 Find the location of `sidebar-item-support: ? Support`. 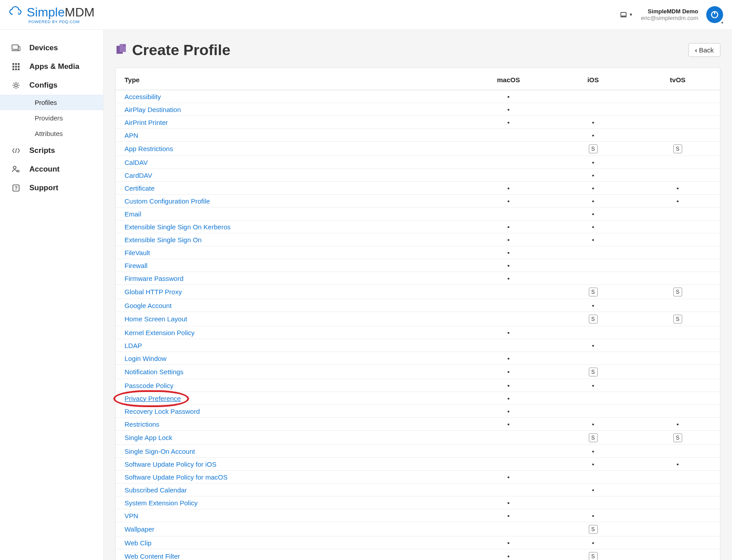

sidebar-item-support: ? Support is located at coordinates (52, 188).